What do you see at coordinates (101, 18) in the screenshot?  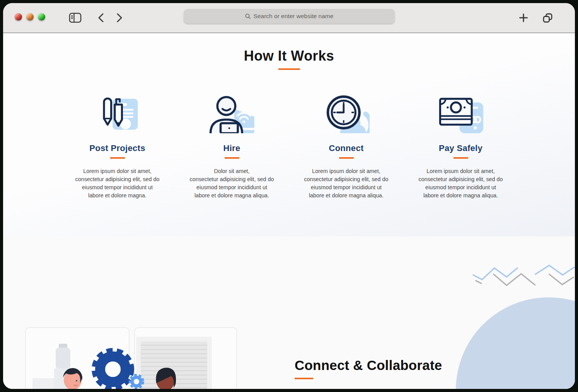 I see `back-button` at bounding box center [101, 18].